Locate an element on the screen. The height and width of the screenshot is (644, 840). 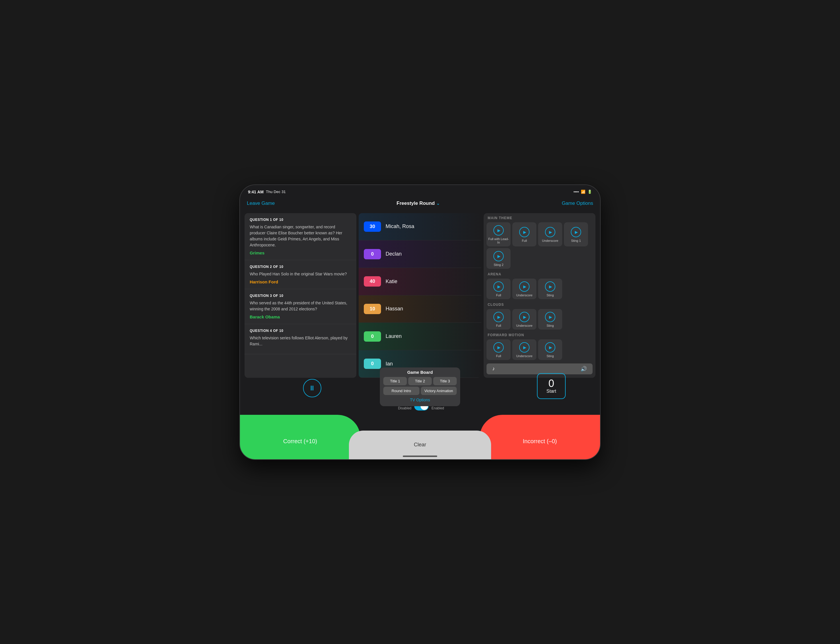
player-name-5: Lauren is located at coordinates (394, 337).